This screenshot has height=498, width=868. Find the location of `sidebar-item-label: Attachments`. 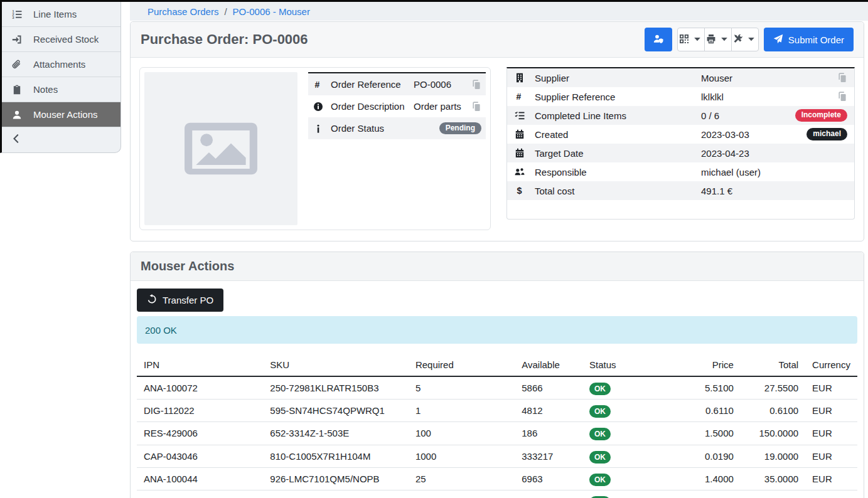

sidebar-item-label: Attachments is located at coordinates (59, 64).